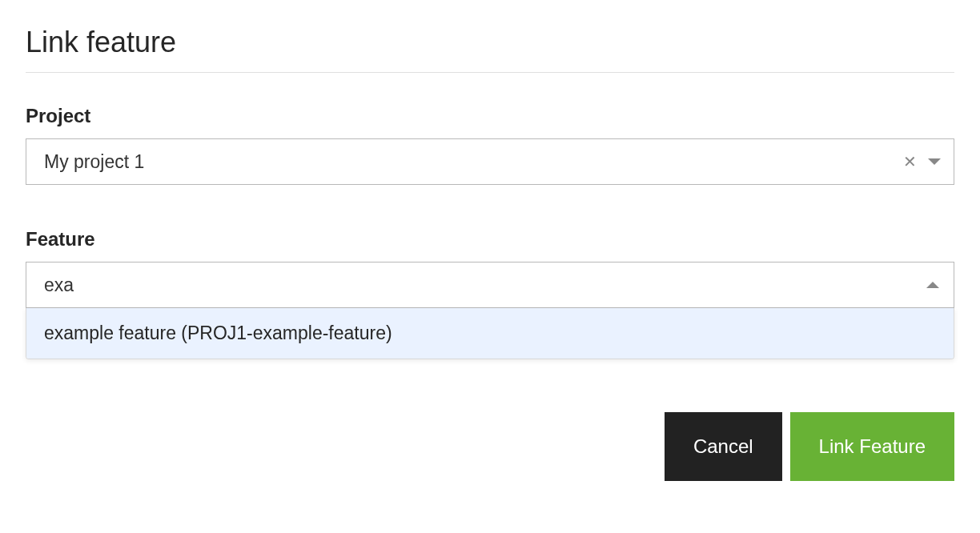 This screenshot has width=980, height=533. Describe the element at coordinates (485, 285) in the screenshot. I see `feature-input` at that location.